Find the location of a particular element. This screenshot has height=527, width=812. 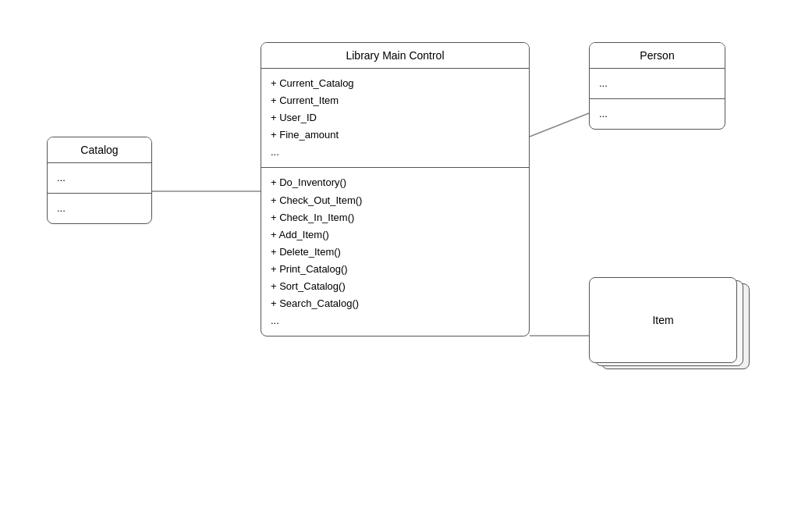

main-control-title: Library Main Control is located at coordinates (395, 56).